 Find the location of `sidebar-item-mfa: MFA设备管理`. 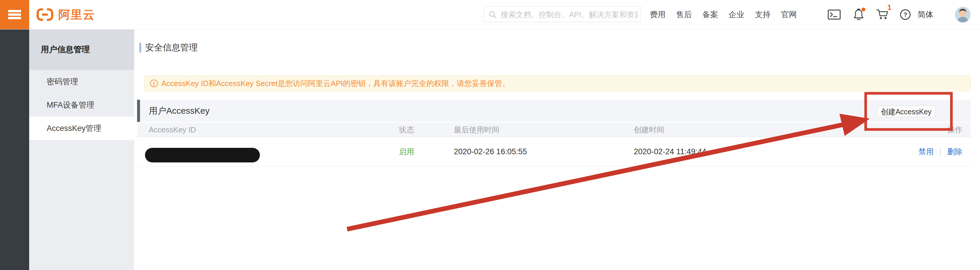

sidebar-item-mfa: MFA设备管理 is located at coordinates (82, 105).